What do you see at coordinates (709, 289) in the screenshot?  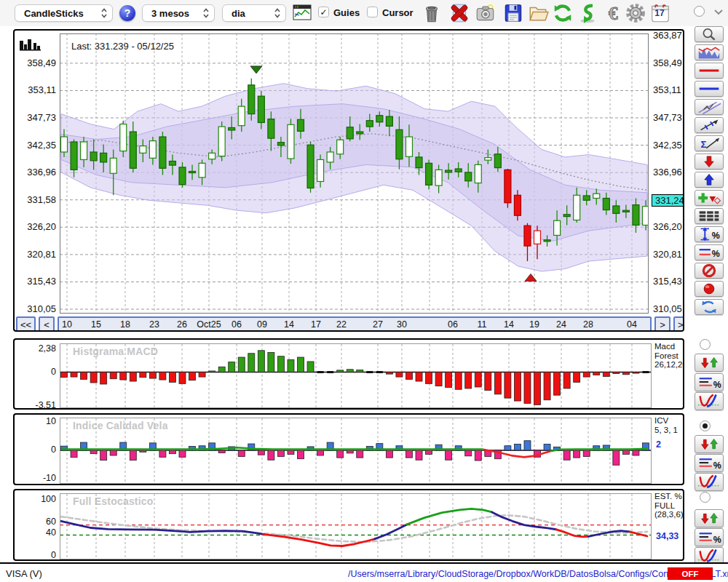 I see `record-button` at bounding box center [709, 289].